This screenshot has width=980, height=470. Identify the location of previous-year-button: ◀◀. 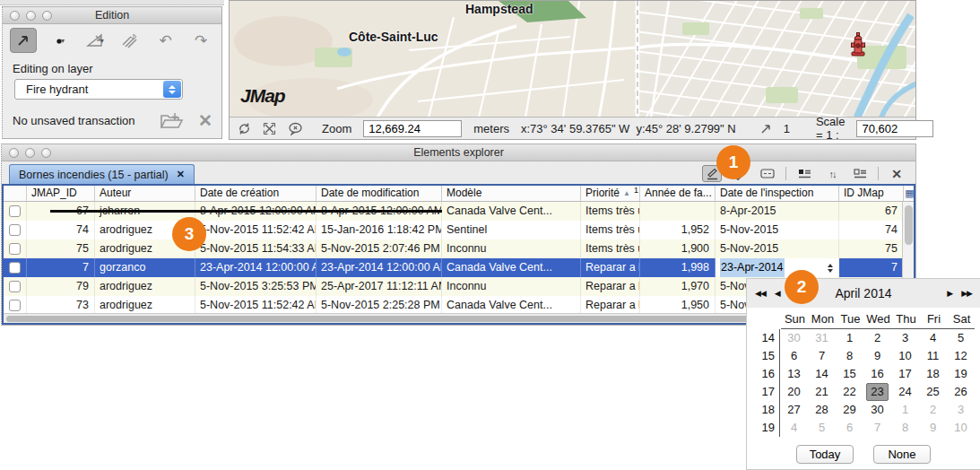
(760, 293).